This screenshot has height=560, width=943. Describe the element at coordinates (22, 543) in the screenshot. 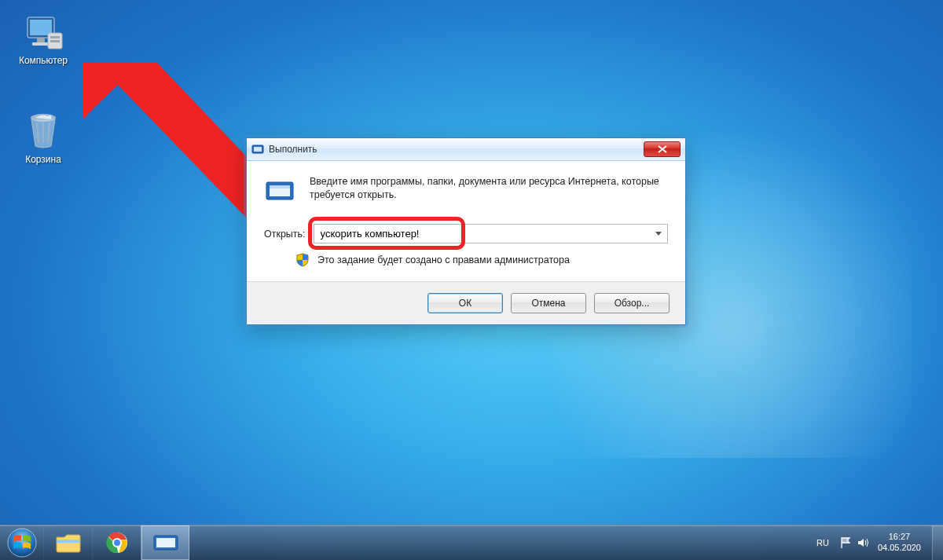

I see `start-button` at that location.